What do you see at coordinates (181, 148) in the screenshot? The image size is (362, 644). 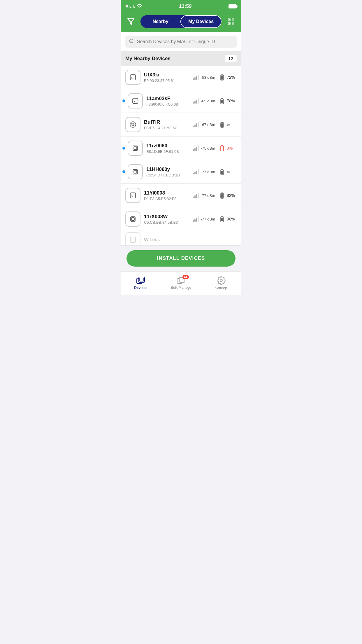 I see `table-row: 11rz0060 E8:1D:9E:6F:61:0B -75 dBm 0%` at bounding box center [181, 148].